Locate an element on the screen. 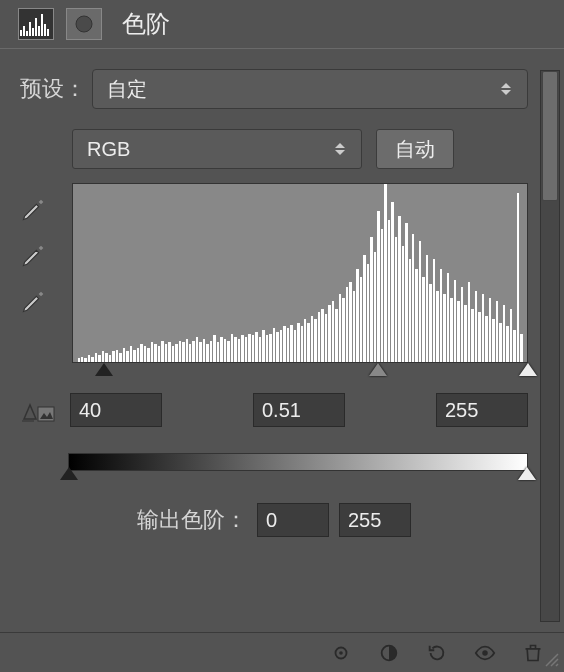 This screenshot has height=672, width=564. output-white-field is located at coordinates (375, 520).